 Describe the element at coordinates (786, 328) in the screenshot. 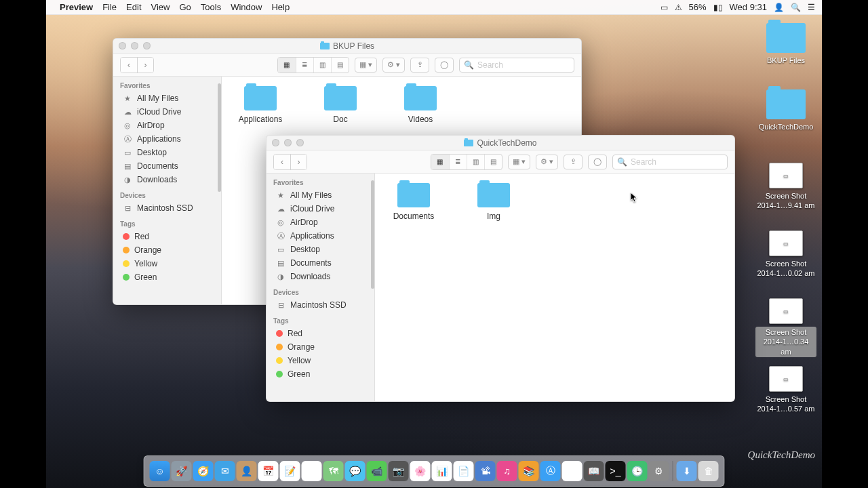

I see `desktop-file: ▭ Screen Shot 2014-1…0.34 am` at that location.